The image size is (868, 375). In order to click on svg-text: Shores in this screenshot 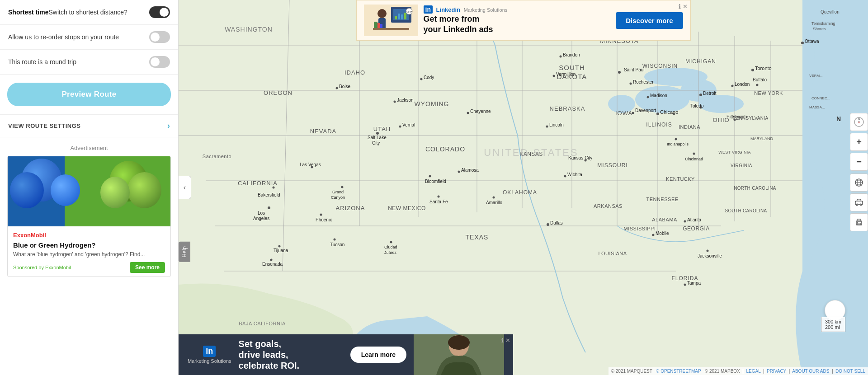, I will do `click(819, 29)`.